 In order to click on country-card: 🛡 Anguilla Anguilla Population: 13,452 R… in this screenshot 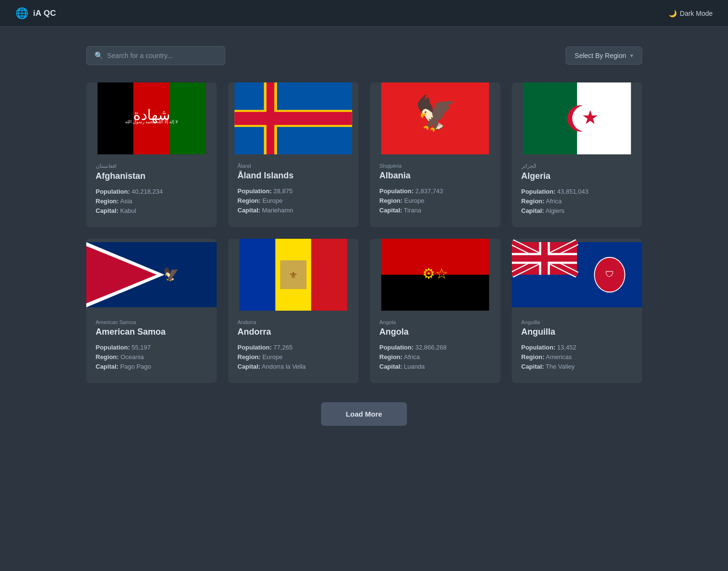, I will do `click(577, 311)`.